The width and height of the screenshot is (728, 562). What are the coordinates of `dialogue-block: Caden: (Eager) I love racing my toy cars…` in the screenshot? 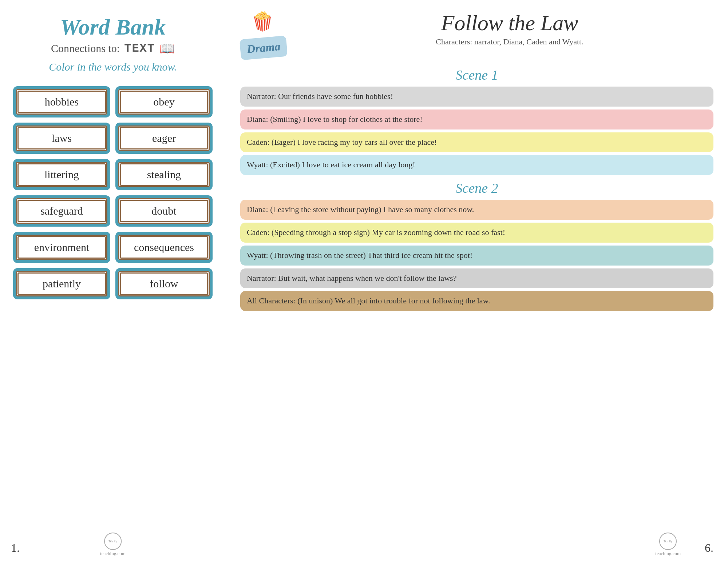 It's located at (477, 143).